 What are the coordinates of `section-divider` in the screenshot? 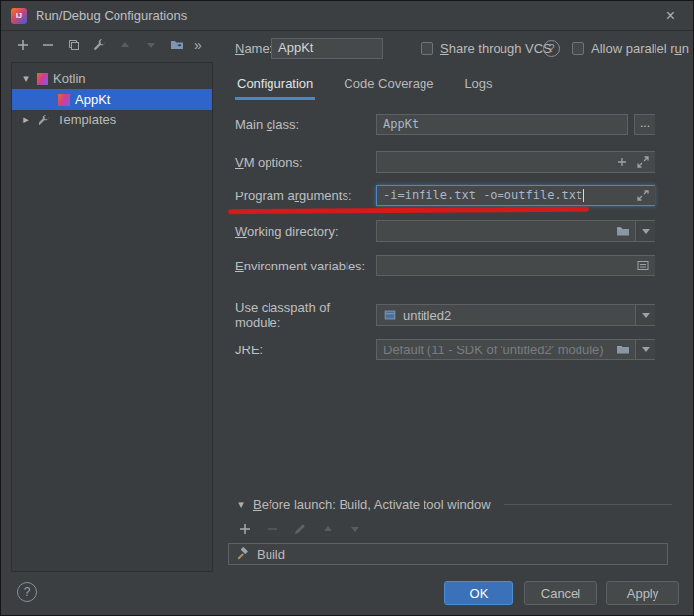 It's located at (588, 505).